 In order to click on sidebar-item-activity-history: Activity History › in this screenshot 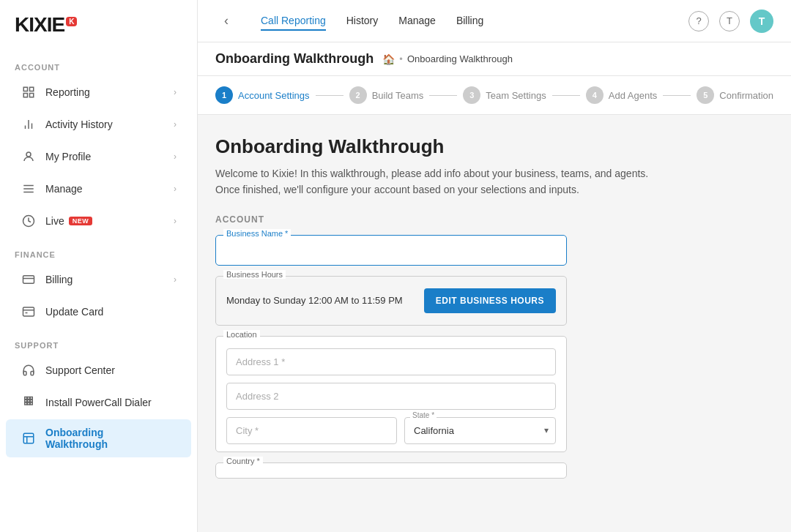, I will do `click(98, 124)`.